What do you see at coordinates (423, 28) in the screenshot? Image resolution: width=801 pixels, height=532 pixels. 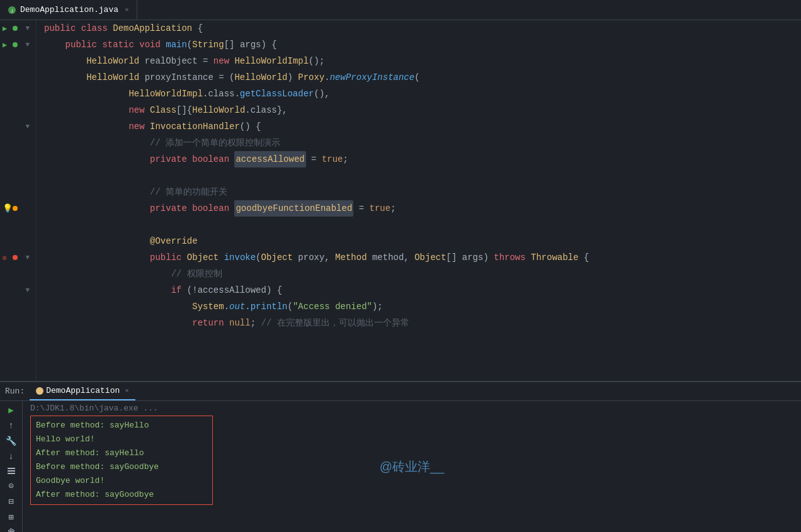 I see `code-line-1: public class DemoApplication {` at bounding box center [423, 28].